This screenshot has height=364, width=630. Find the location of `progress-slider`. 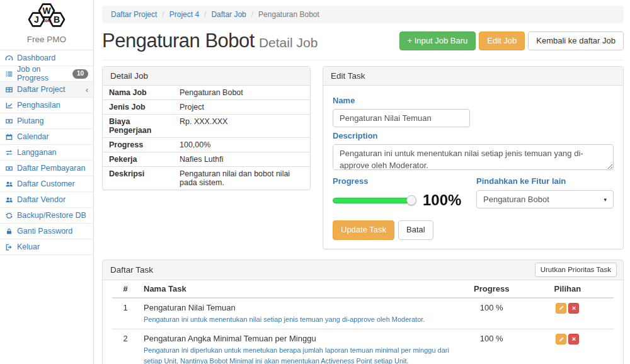

progress-slider is located at coordinates (372, 200).